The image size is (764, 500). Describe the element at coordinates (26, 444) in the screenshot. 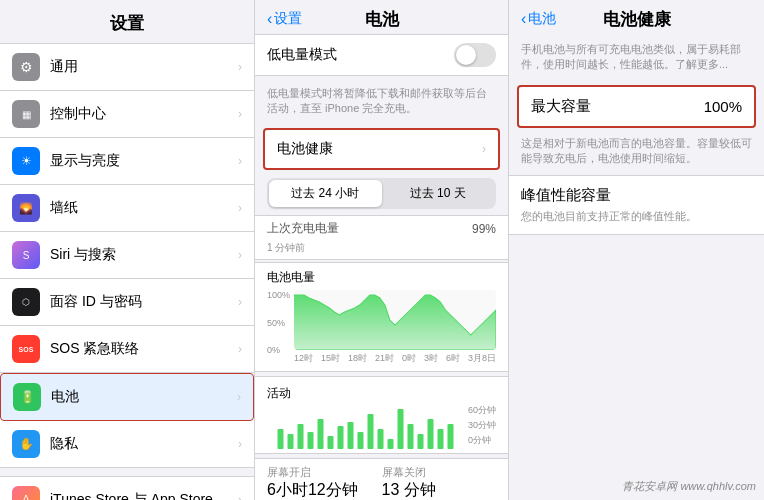

I see `privacy-icon: ✋` at that location.